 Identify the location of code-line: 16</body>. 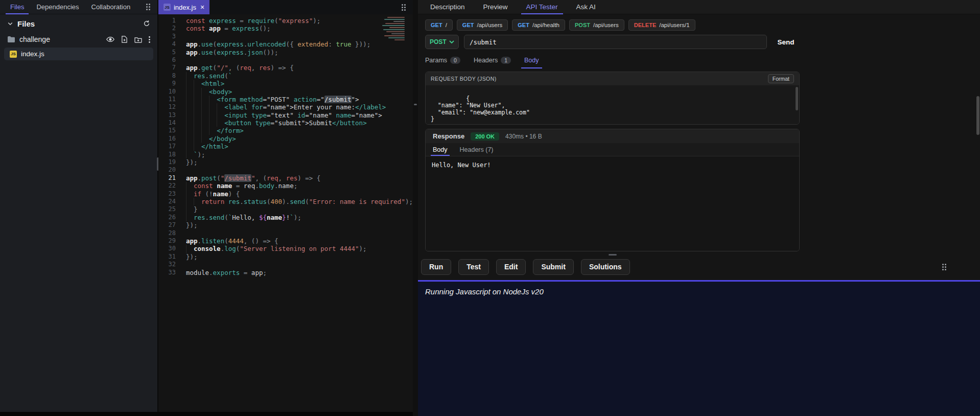
(286, 139).